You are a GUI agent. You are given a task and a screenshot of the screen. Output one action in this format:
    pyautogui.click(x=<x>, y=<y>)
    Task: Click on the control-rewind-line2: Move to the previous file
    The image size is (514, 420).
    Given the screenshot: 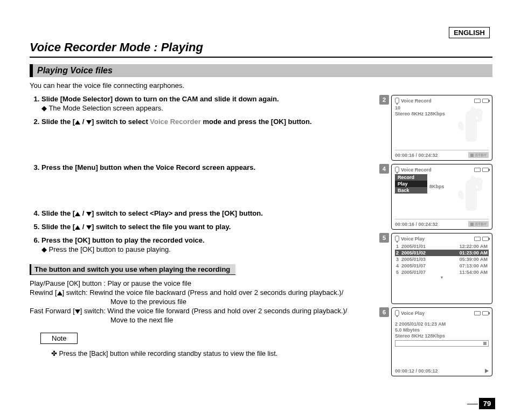 What is the action you would take?
    pyautogui.click(x=240, y=302)
    